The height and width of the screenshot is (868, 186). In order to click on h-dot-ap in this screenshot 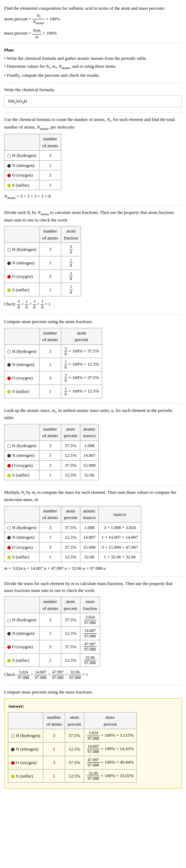, I will do `click(9, 352)`.